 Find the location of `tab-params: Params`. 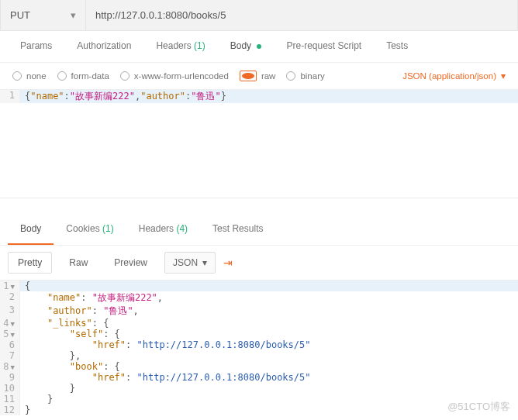

tab-params: Params is located at coordinates (36, 46).